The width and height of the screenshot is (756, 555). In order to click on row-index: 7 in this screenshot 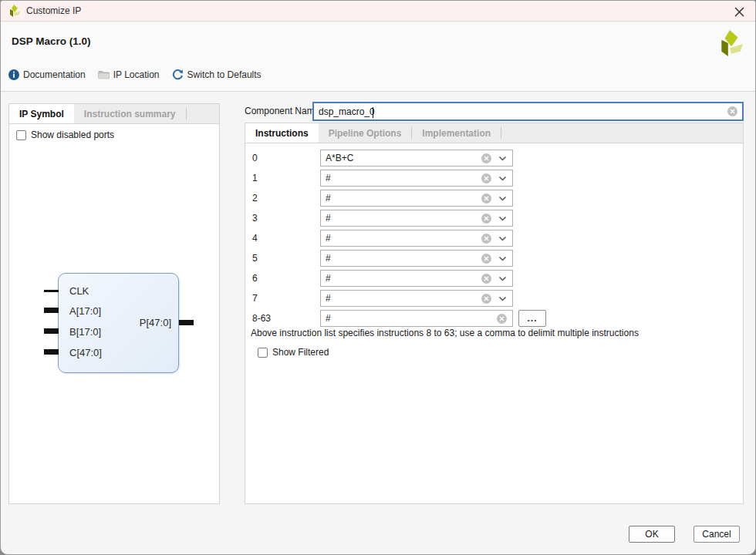, I will do `click(255, 298)`.